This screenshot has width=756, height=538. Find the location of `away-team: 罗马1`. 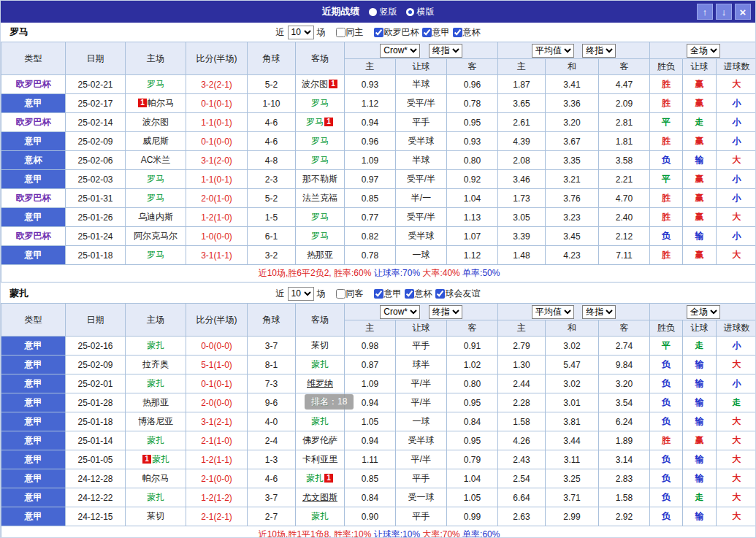

away-team: 罗马1 is located at coordinates (320, 123).